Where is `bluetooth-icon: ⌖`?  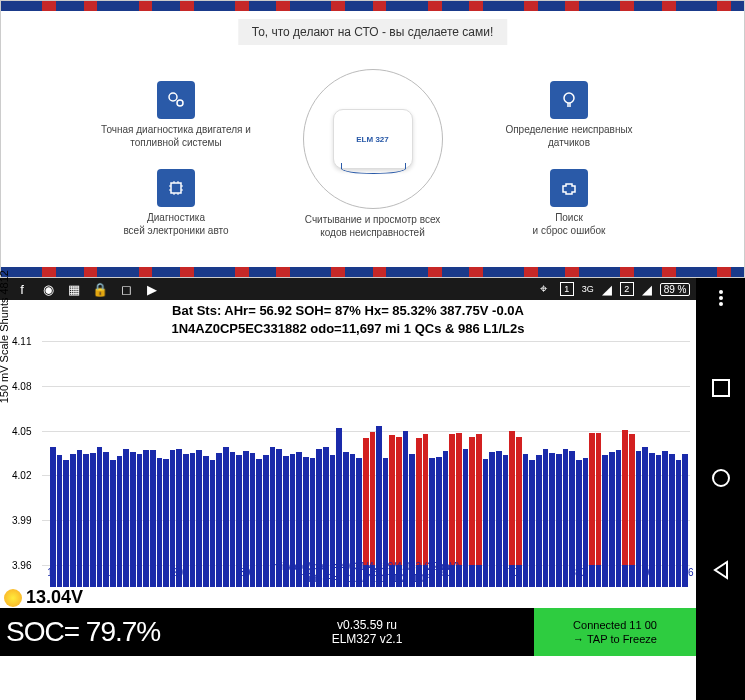 bluetooth-icon: ⌖ is located at coordinates (544, 289).